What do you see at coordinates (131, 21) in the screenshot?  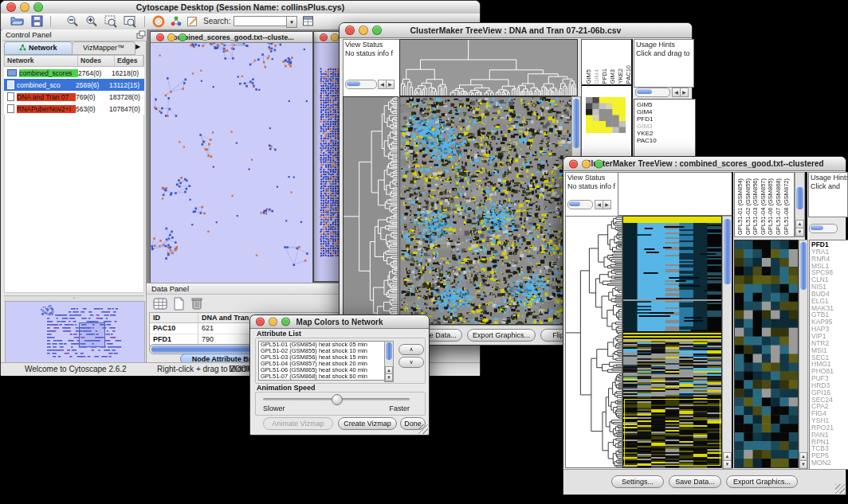 I see `zoom-fit-icon` at bounding box center [131, 21].